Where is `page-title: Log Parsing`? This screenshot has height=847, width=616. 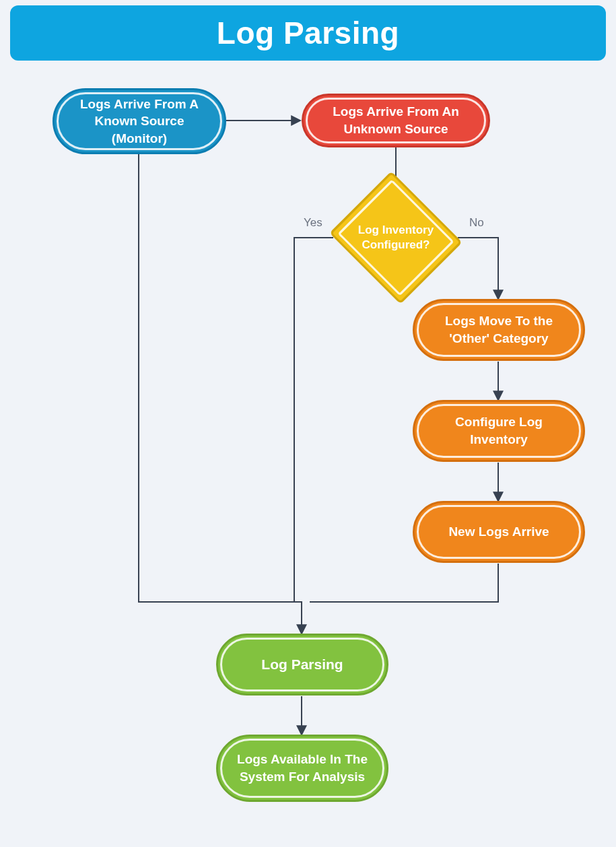 page-title: Log Parsing is located at coordinates (308, 33).